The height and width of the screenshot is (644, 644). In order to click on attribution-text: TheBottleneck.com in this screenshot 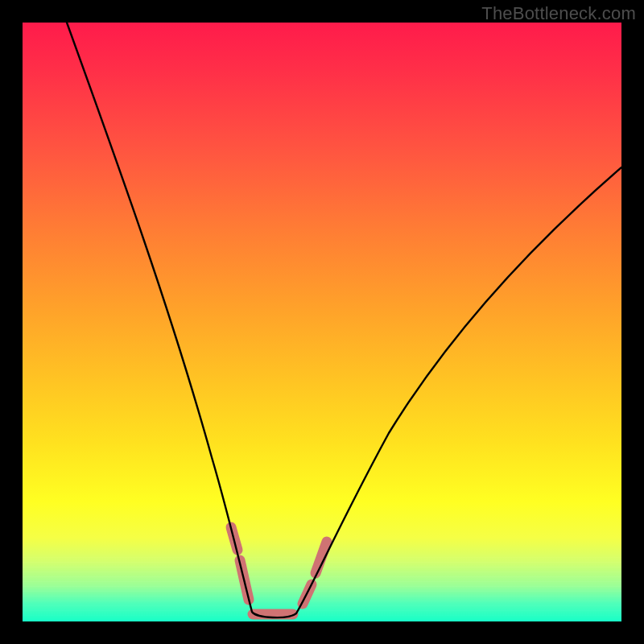, I will do `click(559, 14)`.